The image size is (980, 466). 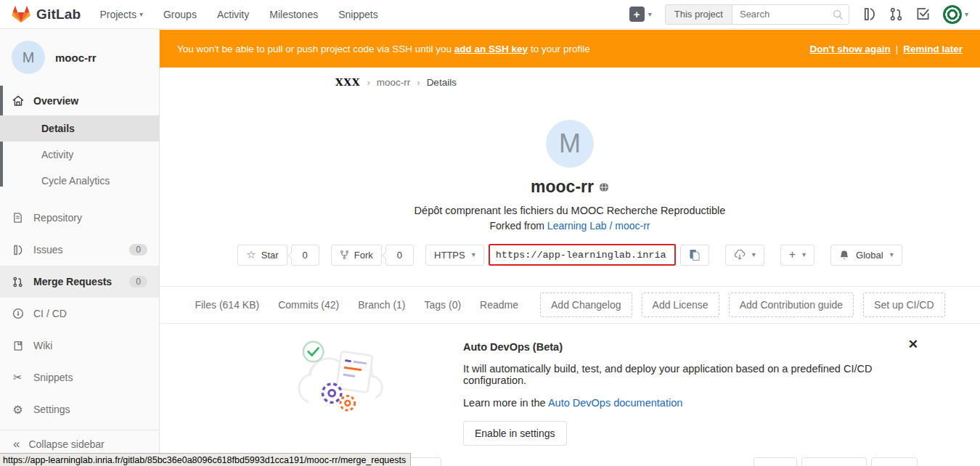 What do you see at coordinates (80, 181) in the screenshot?
I see `sidebar-item-cycle-analytics: Cycle Analytics` at bounding box center [80, 181].